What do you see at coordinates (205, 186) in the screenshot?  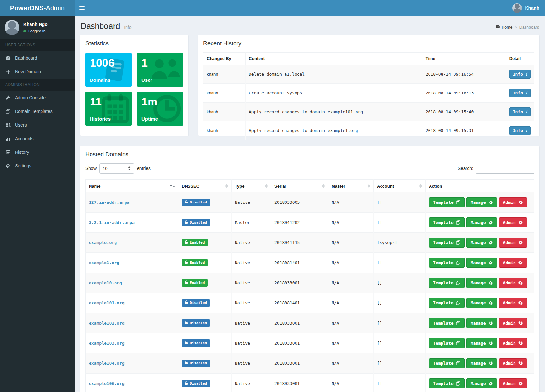 I see `column-header-dnssec: DNSSEC` at bounding box center [205, 186].